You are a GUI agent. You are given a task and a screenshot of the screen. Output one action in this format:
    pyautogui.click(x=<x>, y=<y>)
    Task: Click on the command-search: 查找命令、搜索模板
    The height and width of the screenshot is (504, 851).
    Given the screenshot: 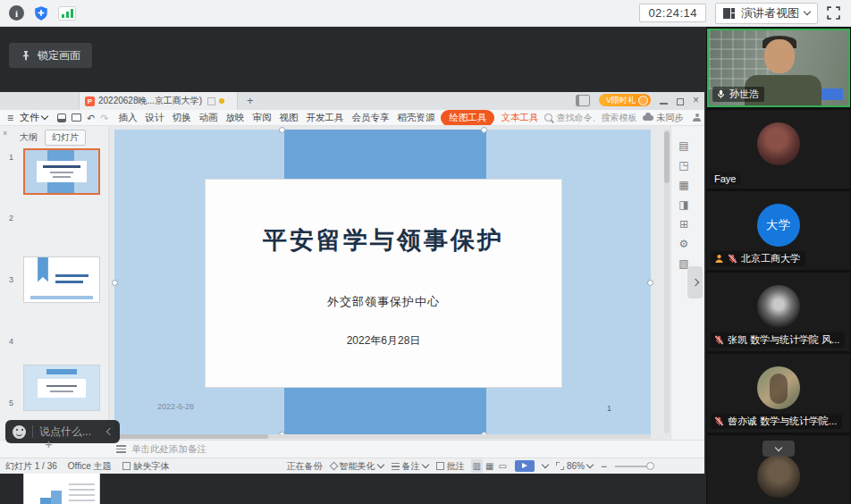 What is the action you would take?
    pyautogui.click(x=590, y=118)
    